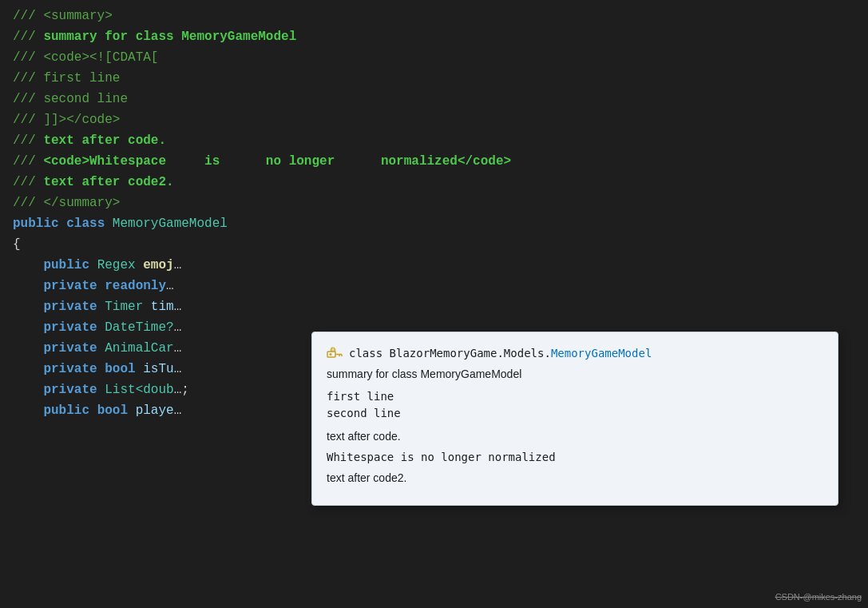  I want to click on type-datetime: DateTime?, so click(139, 328).